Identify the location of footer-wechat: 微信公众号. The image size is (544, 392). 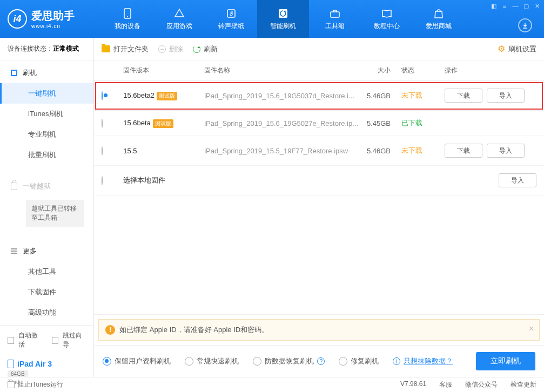
(481, 384).